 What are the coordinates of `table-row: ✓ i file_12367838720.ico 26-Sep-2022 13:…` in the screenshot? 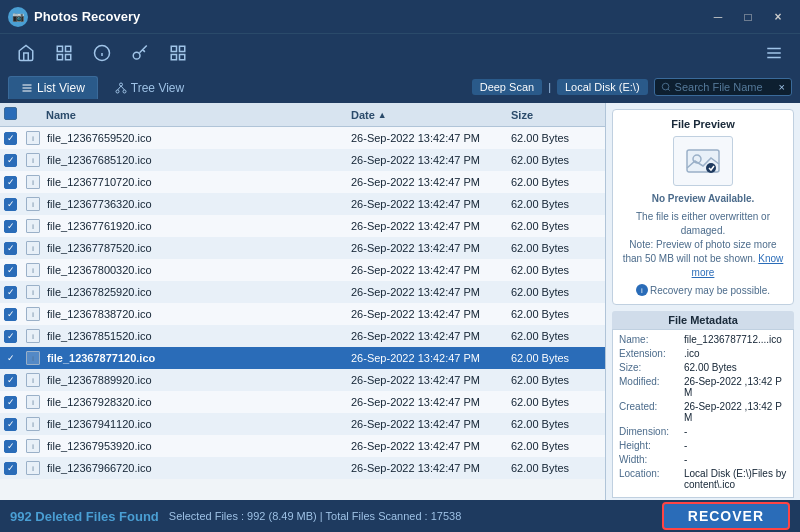 It's located at (302, 314).